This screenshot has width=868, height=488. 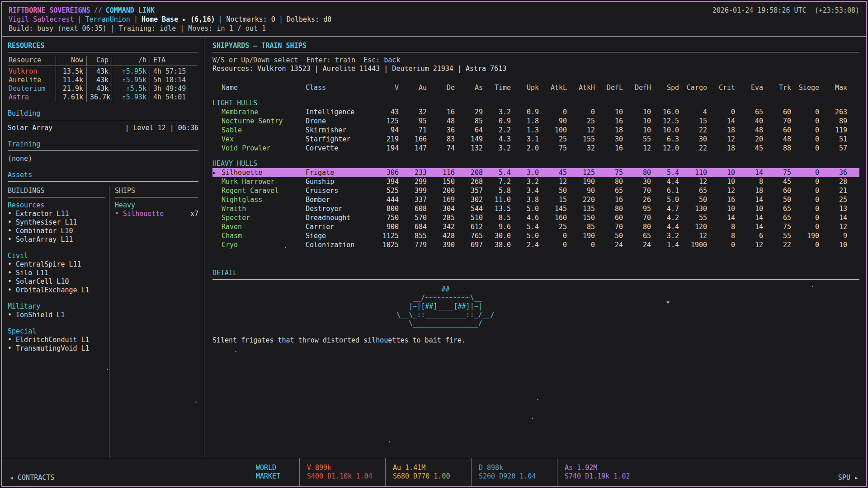 What do you see at coordinates (500, 236) in the screenshot?
I see `ship-stat: 30.0` at bounding box center [500, 236].